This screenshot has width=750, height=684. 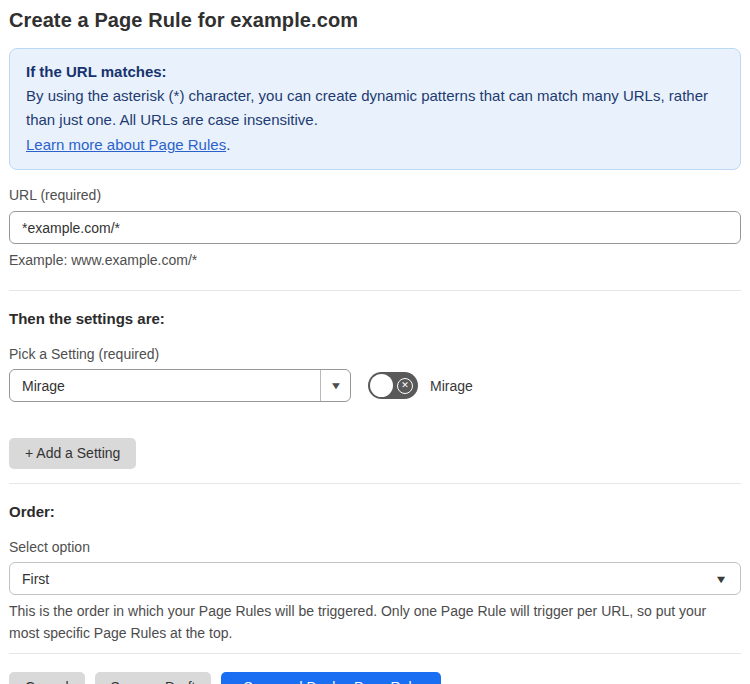 I want to click on learn-more-link: Learn more about Page Rules, so click(x=126, y=144).